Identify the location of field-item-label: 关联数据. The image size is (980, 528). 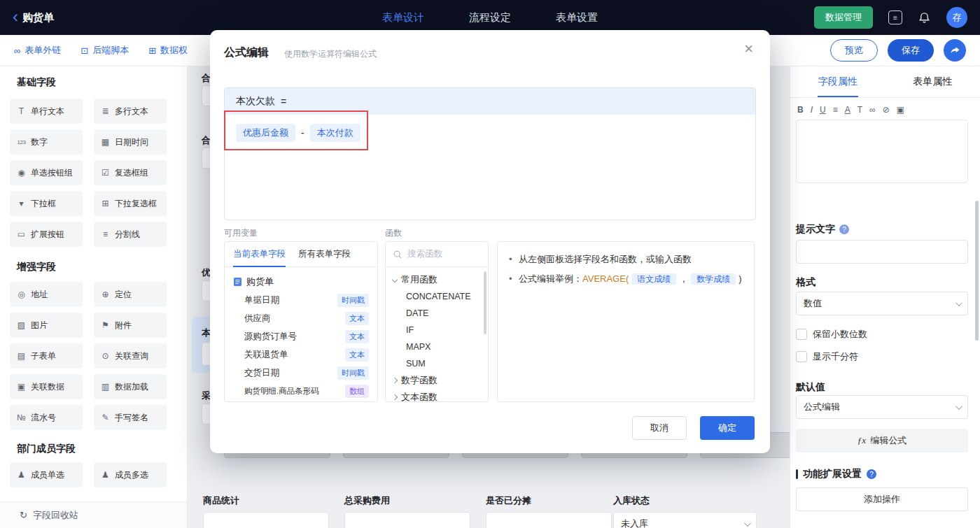
(48, 387).